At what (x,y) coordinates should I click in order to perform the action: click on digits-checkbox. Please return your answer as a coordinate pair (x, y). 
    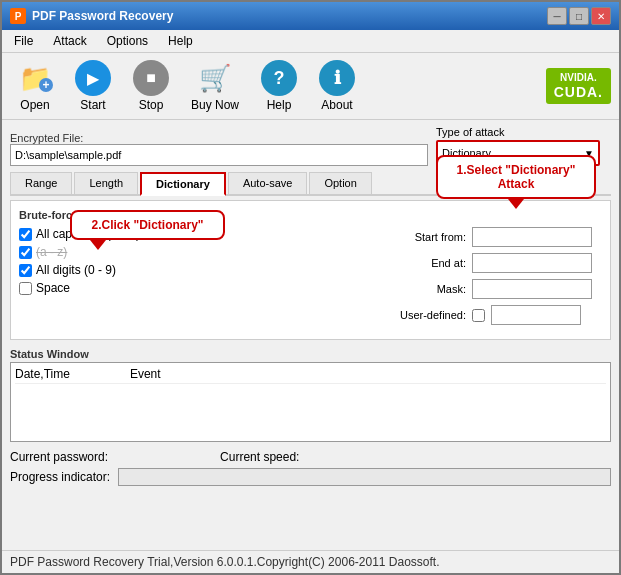
    Looking at the image, I should click on (26, 270).